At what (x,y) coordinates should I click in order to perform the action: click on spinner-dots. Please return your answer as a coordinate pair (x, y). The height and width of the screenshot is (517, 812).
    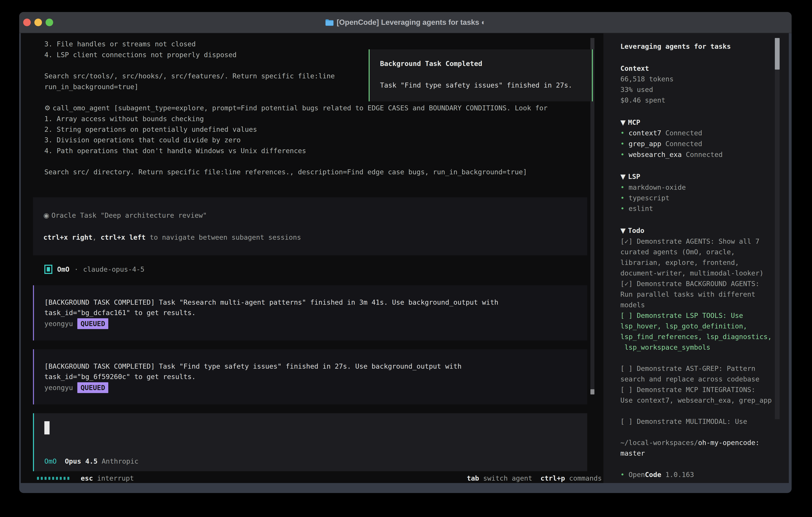
    Looking at the image, I should click on (53, 479).